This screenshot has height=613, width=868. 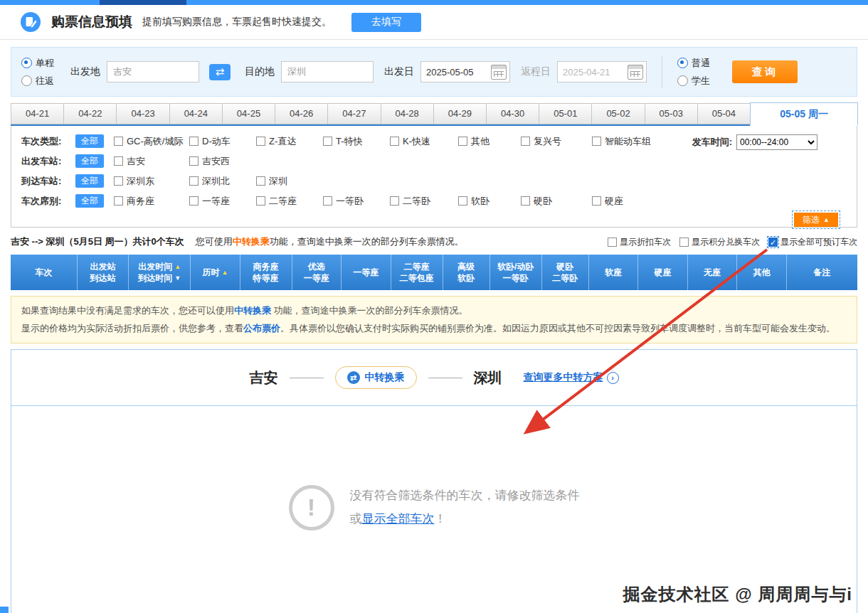 What do you see at coordinates (44, 272) in the screenshot?
I see `column-header: 车次` at bounding box center [44, 272].